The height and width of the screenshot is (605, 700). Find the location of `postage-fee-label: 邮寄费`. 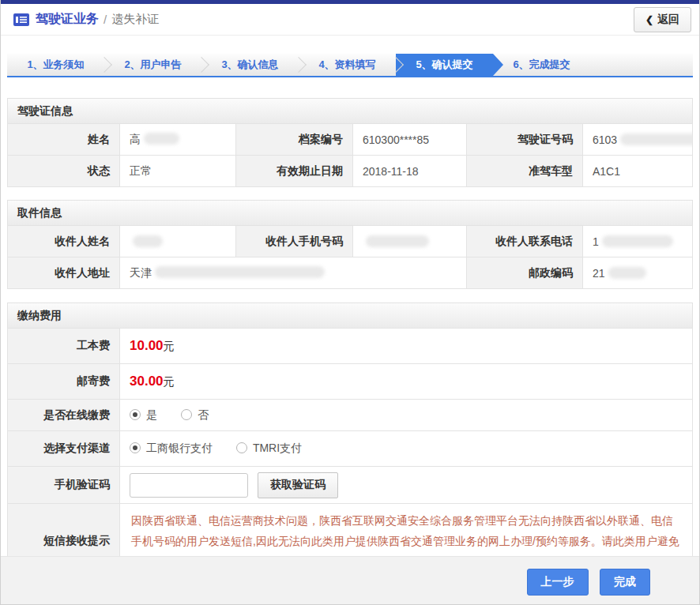

postage-fee-label: 邮寄费 is located at coordinates (64, 382).